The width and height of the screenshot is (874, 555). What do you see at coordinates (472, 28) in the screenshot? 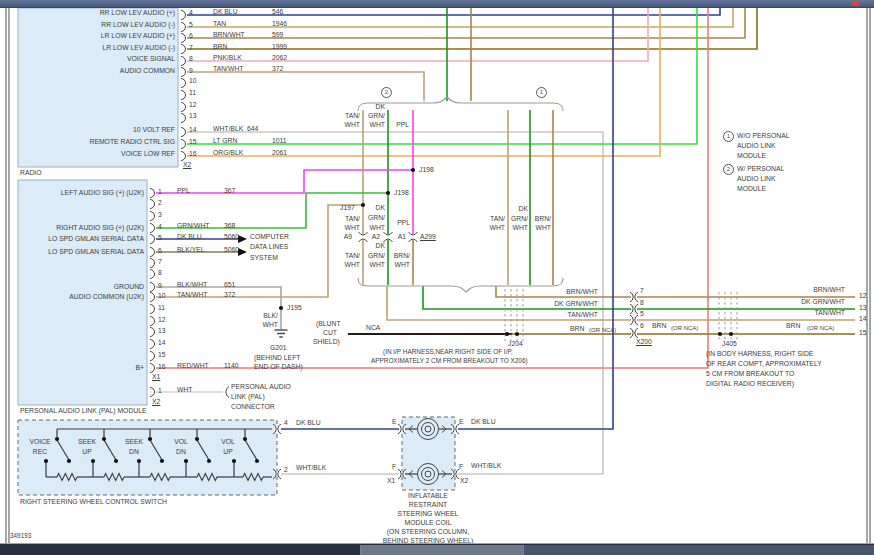
I see `wire-lr-low-lev-audio-neg-brn-1999` at bounding box center [472, 28].